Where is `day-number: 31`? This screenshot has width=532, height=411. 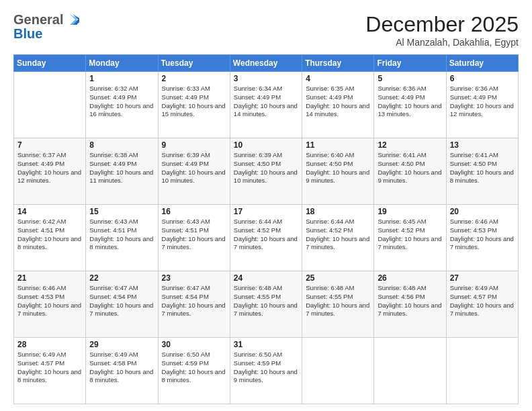 day-number: 31 is located at coordinates (266, 345).